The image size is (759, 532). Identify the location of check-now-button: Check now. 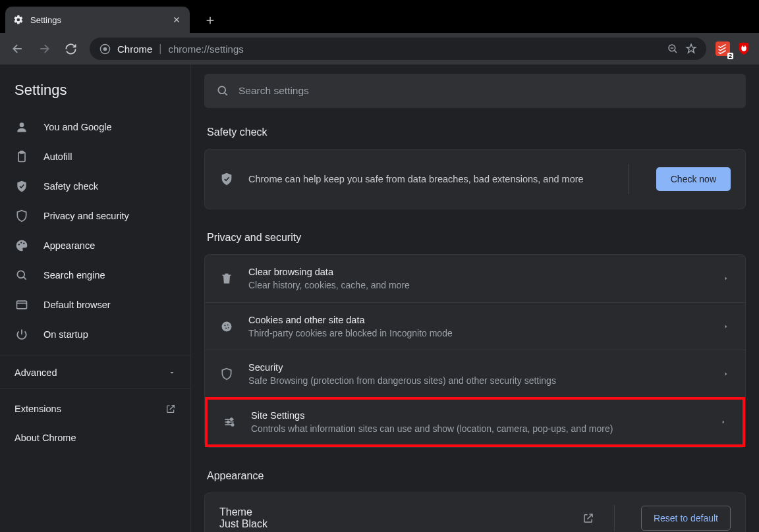
(693, 179).